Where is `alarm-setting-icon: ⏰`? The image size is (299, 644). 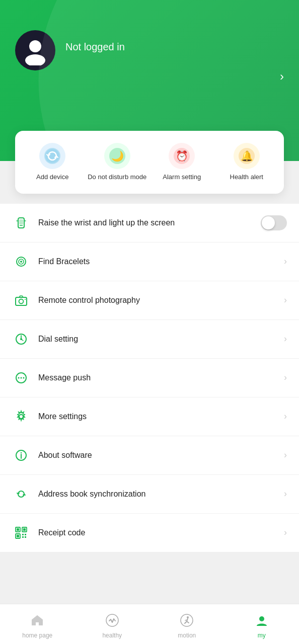
alarm-setting-icon: ⏰ is located at coordinates (182, 156).